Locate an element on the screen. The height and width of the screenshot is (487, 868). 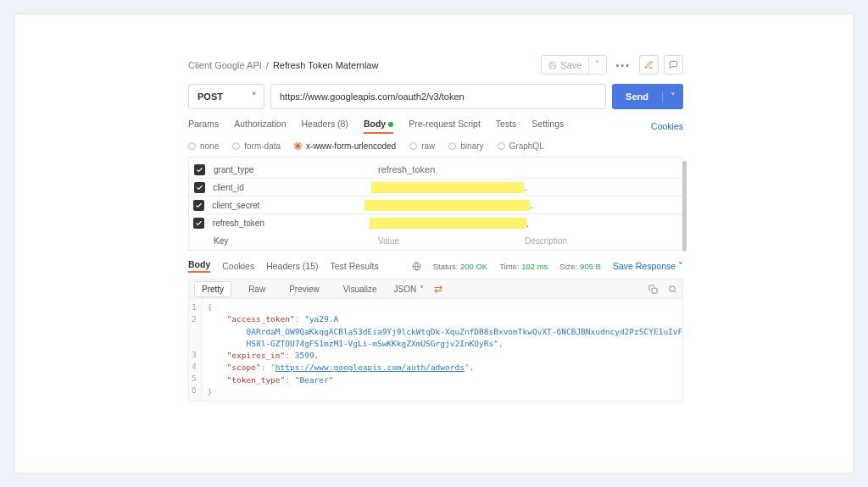
response-tabs: Body Cookies Headers (15) Test Results S… is located at coordinates (436, 266).